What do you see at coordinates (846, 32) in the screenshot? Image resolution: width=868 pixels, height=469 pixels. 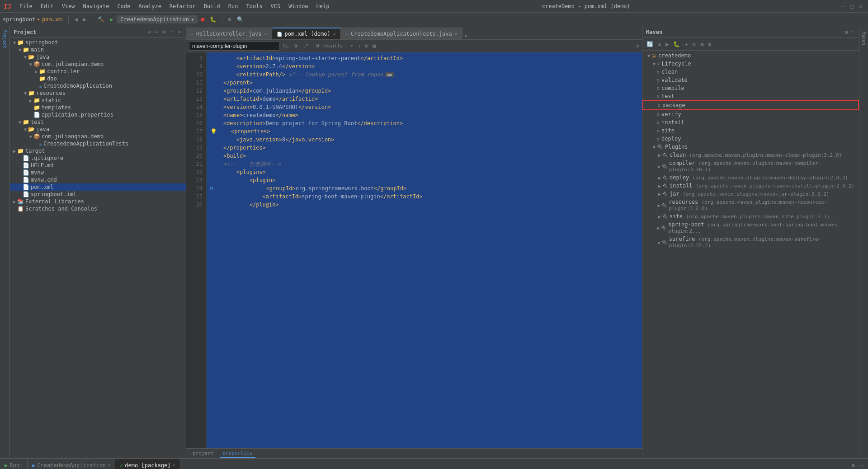 I see `maven-settings-btn: ⚙` at bounding box center [846, 32].